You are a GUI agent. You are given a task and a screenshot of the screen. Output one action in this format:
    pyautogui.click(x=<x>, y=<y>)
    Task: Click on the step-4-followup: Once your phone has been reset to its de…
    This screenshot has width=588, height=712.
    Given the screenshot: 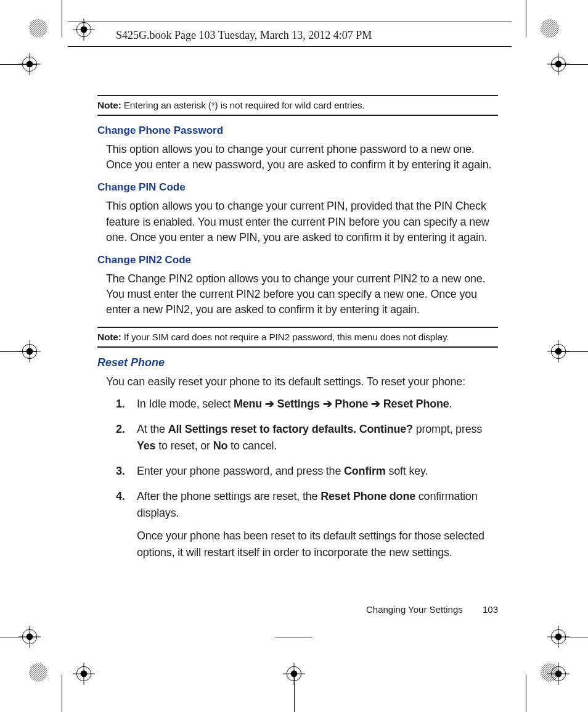 What is the action you would take?
    pyautogui.click(x=317, y=544)
    